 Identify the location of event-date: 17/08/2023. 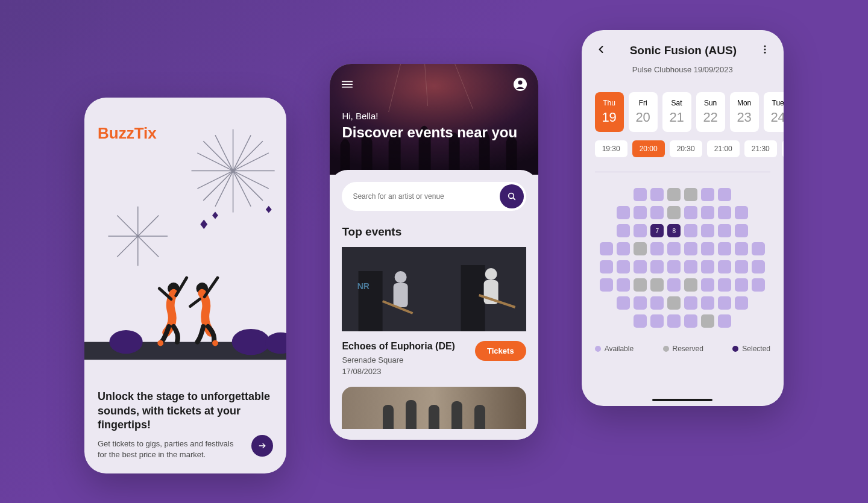
(398, 371).